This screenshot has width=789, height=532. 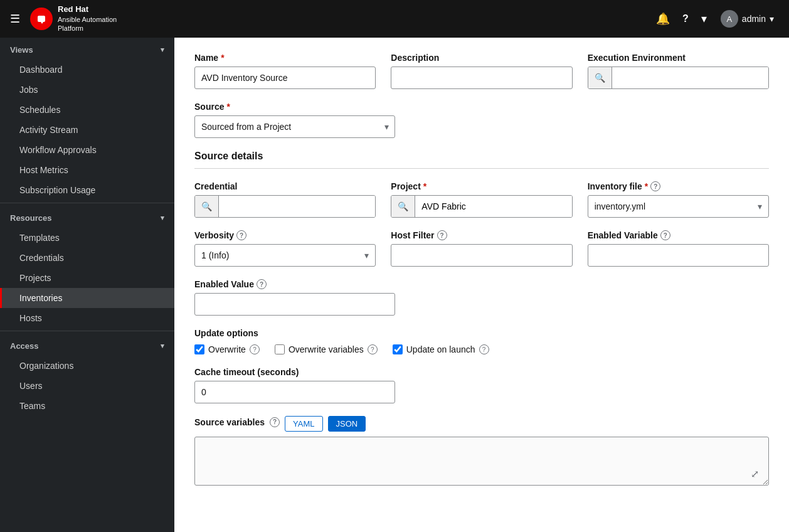 I want to click on verbosity-help-icon: ?, so click(x=241, y=235).